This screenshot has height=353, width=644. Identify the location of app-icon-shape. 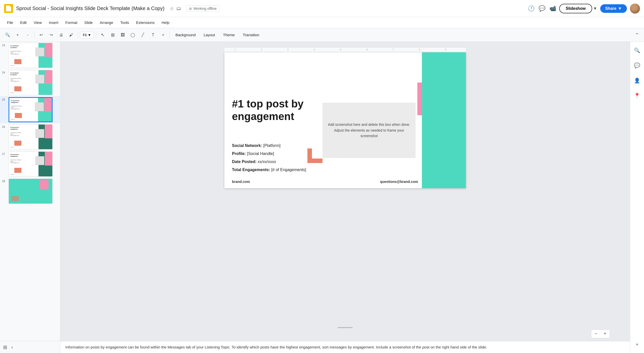
(9, 9).